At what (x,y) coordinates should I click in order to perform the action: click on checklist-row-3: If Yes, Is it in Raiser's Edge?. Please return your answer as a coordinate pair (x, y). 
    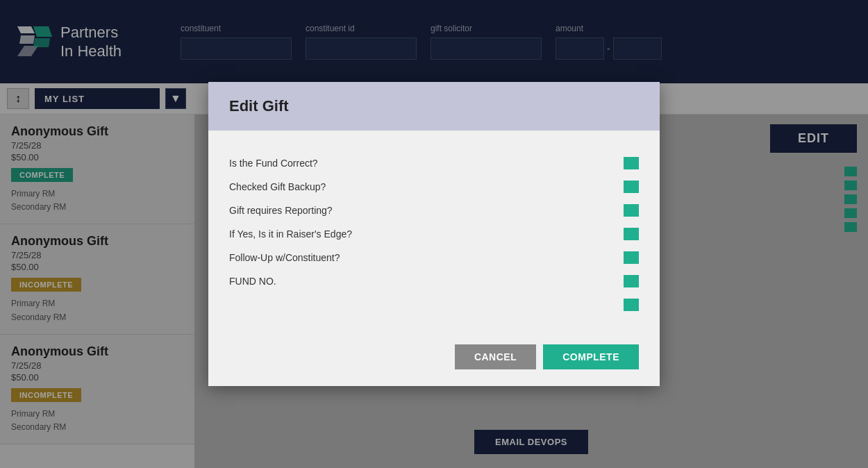
    Looking at the image, I should click on (434, 234).